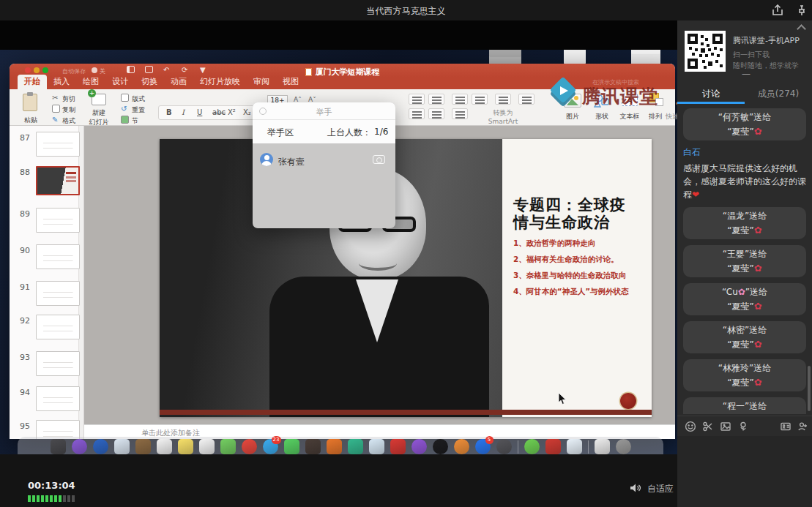  Describe the element at coordinates (228, 446) in the screenshot. I see `dock-icon-maps` at that location.